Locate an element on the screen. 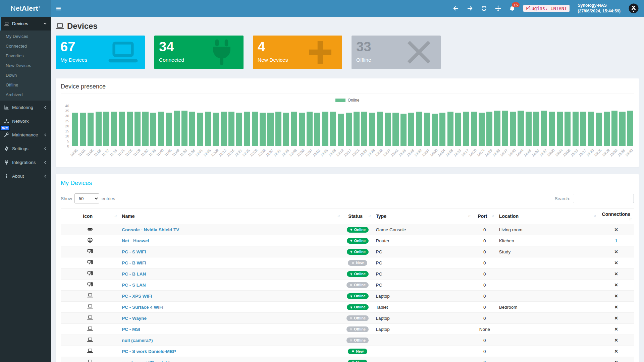 This screenshot has height=362, width=644. sidebar-toggle-button is located at coordinates (58, 8).